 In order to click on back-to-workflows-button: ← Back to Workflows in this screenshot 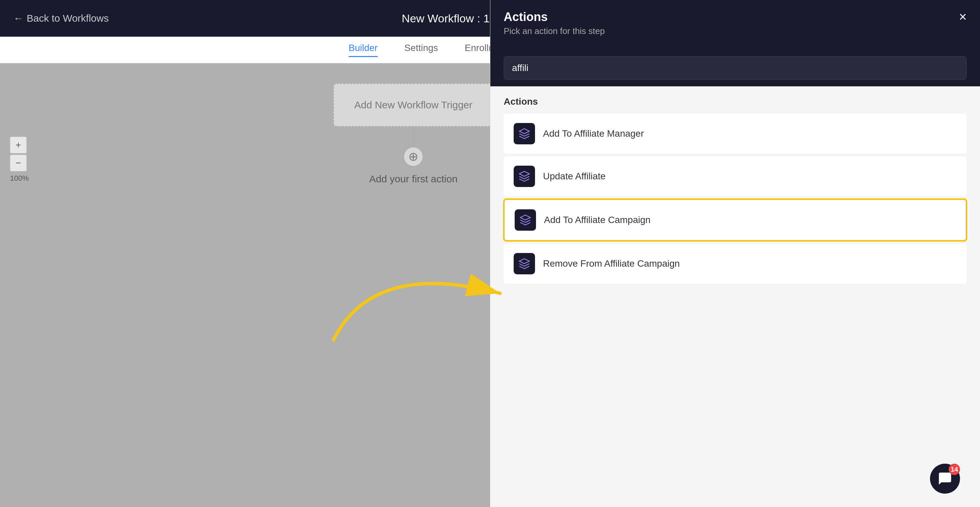, I will do `click(61, 18)`.